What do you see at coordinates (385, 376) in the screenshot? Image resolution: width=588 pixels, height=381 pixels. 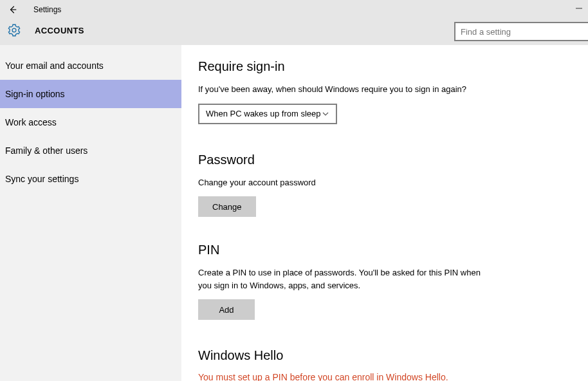 I see `hello-warning: You must set up a PIN before you can enr…` at bounding box center [385, 376].